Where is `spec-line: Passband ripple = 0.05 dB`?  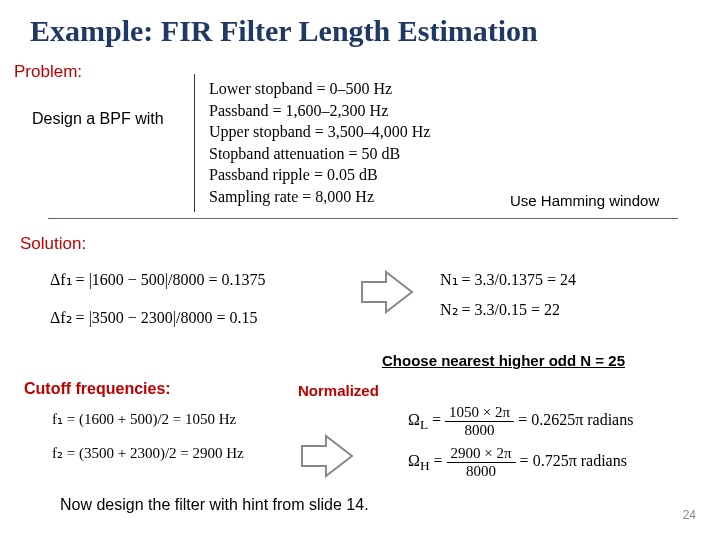 spec-line: Passband ripple = 0.05 dB is located at coordinates (389, 175).